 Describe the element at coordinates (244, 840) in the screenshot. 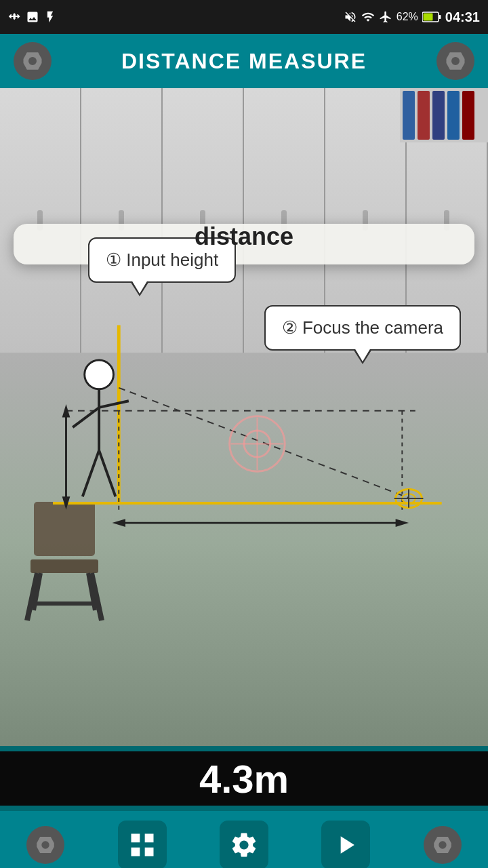

I see `bottom-bar` at that location.